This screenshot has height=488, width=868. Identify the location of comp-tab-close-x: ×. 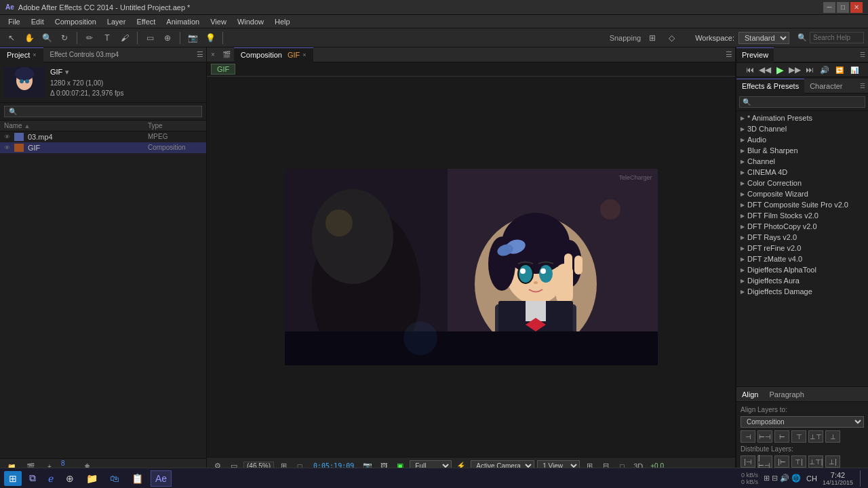
(213, 54).